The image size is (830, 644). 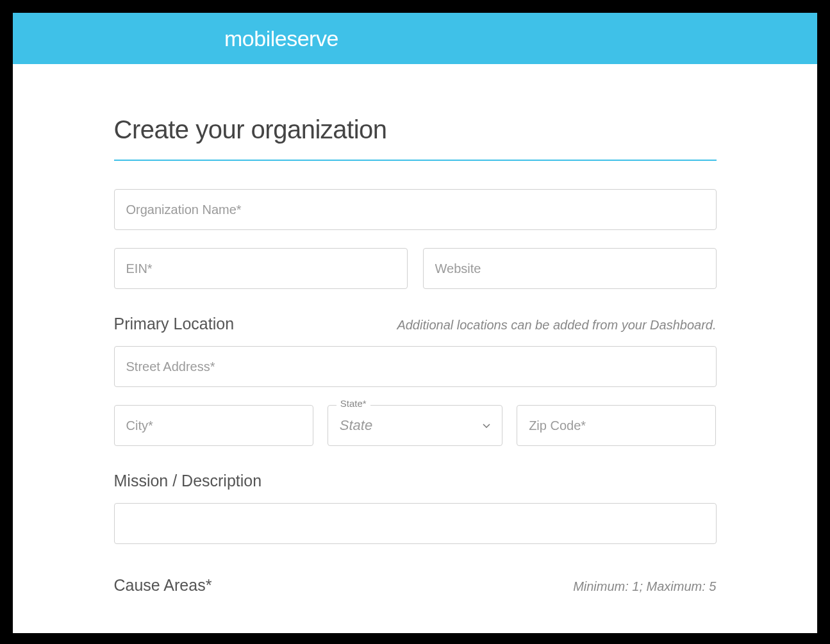 What do you see at coordinates (415, 160) in the screenshot?
I see `title-divider` at bounding box center [415, 160].